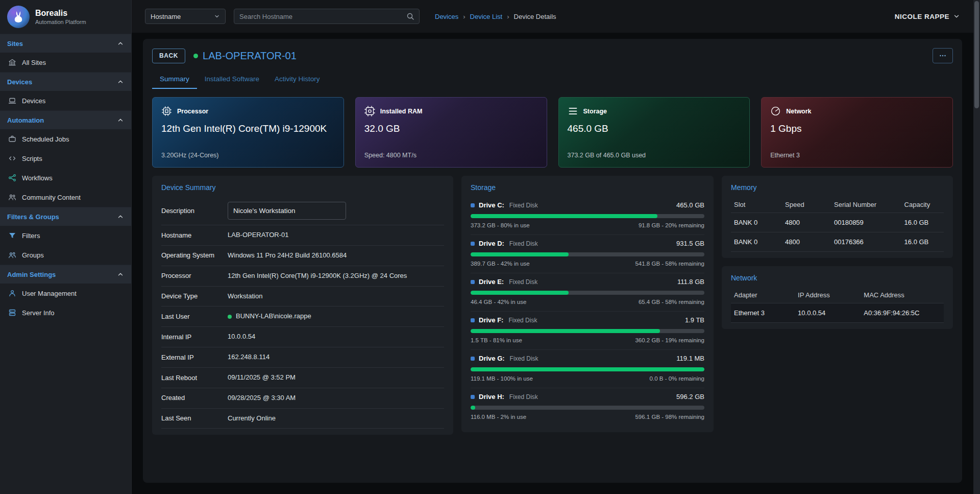 This screenshot has width=980, height=494. I want to click on summary-row-last-seen: Last Seen Currently Online, so click(303, 419).